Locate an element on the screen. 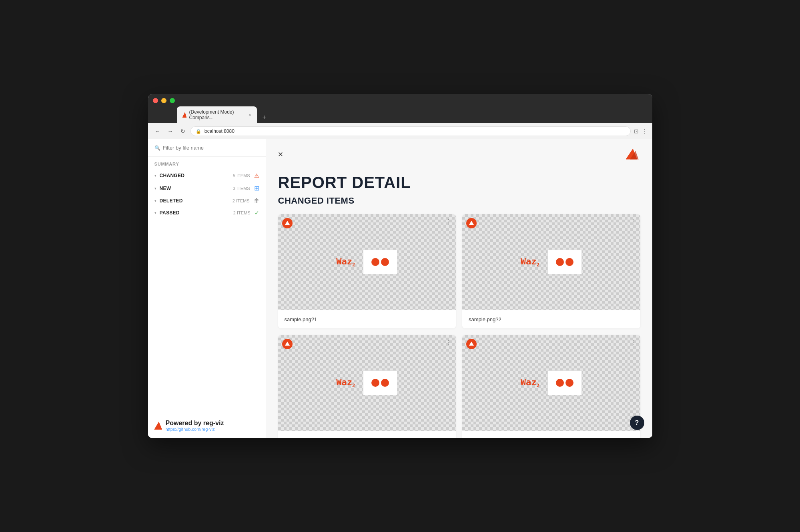 The height and width of the screenshot is (532, 800). changed-count: 5 ITEMS is located at coordinates (242, 176).